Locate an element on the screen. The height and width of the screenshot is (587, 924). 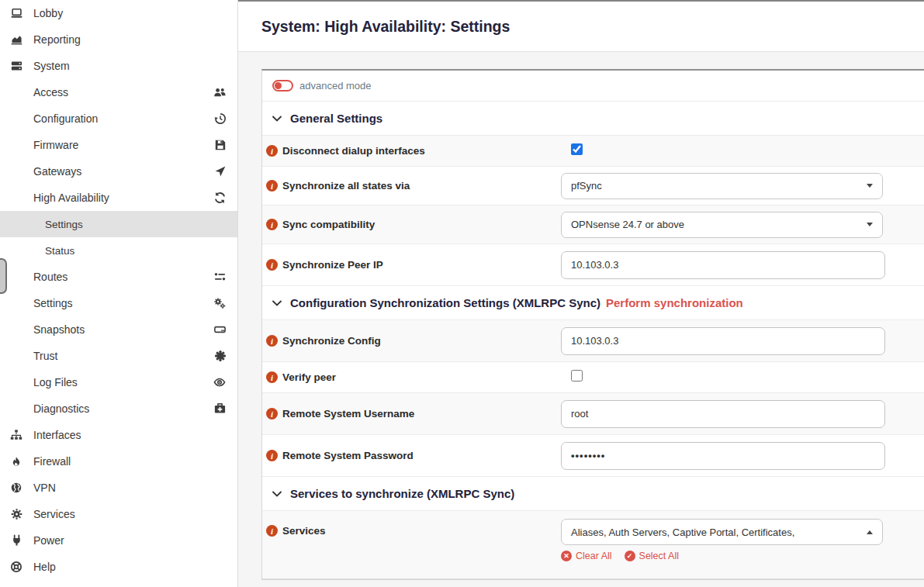
sidebar-item-system: System is located at coordinates (119, 66).